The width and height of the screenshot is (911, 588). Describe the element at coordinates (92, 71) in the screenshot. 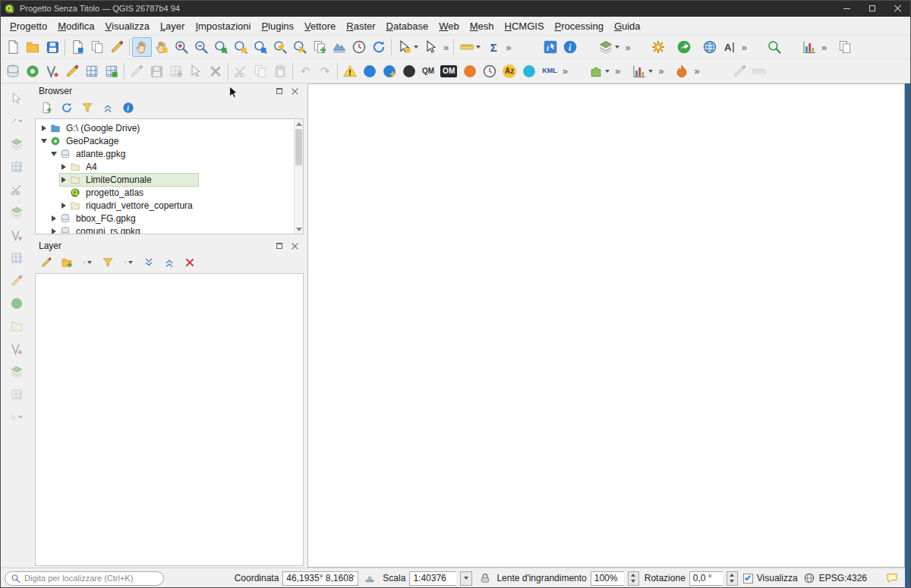

I see `new-virtual-layer-button` at that location.